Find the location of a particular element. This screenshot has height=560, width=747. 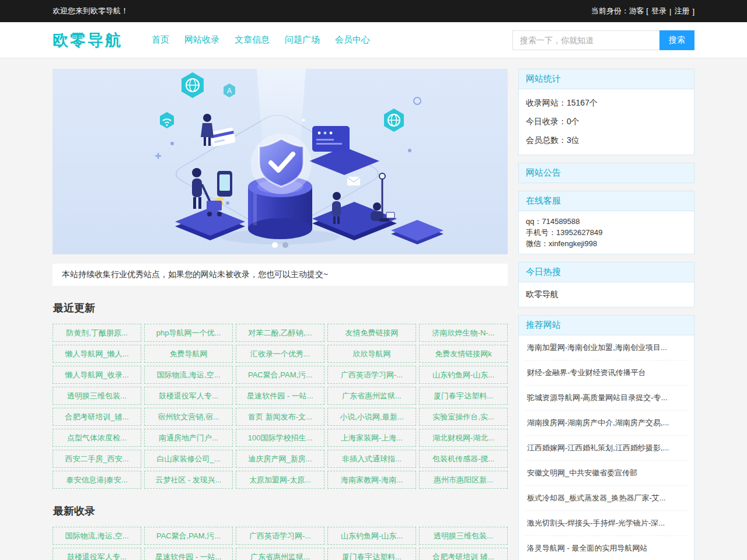

panel-site-stats: 网站统计 收录网站：15167个今日收录：0个会员总数：3位 is located at coordinates (606, 112).